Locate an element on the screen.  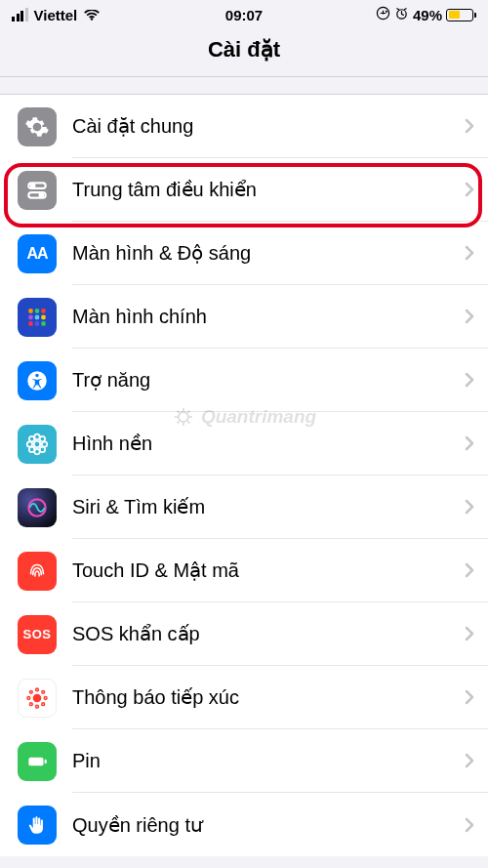
battery-icon is located at coordinates (461, 16).